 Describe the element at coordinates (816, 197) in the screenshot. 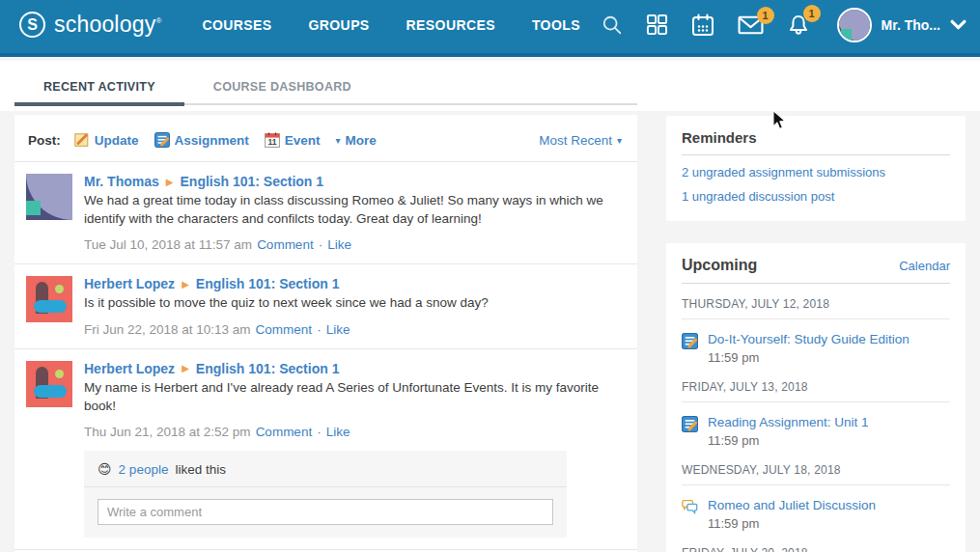

I see `reminder-ungraded-discussion: 1 ungraded discussion post` at that location.